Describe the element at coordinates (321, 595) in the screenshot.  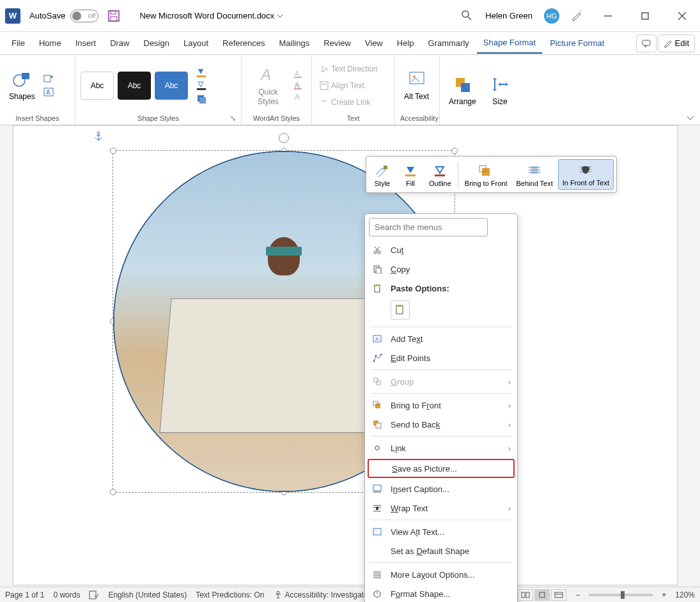
I see `accessibility-status: Accessibility: Investigate` at that location.